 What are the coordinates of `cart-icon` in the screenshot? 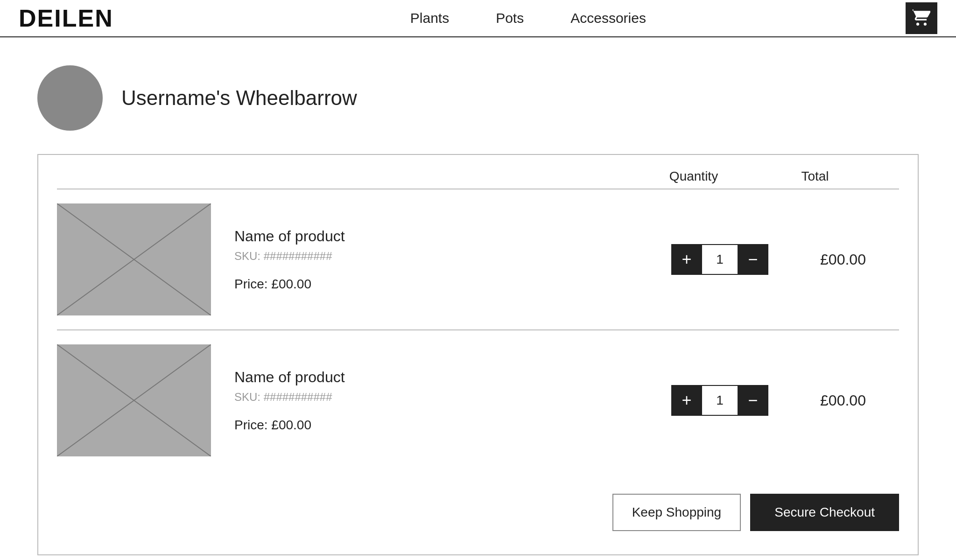 It's located at (921, 18).